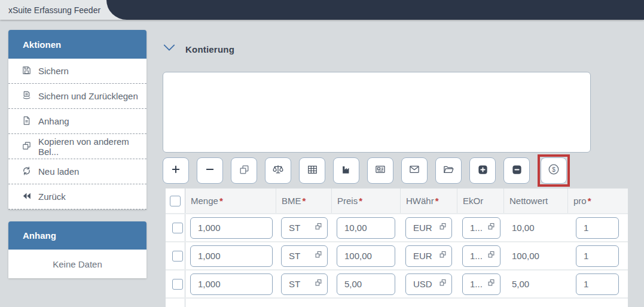  What do you see at coordinates (231, 201) in the screenshot?
I see `column-header-menge: Menge*` at bounding box center [231, 201].